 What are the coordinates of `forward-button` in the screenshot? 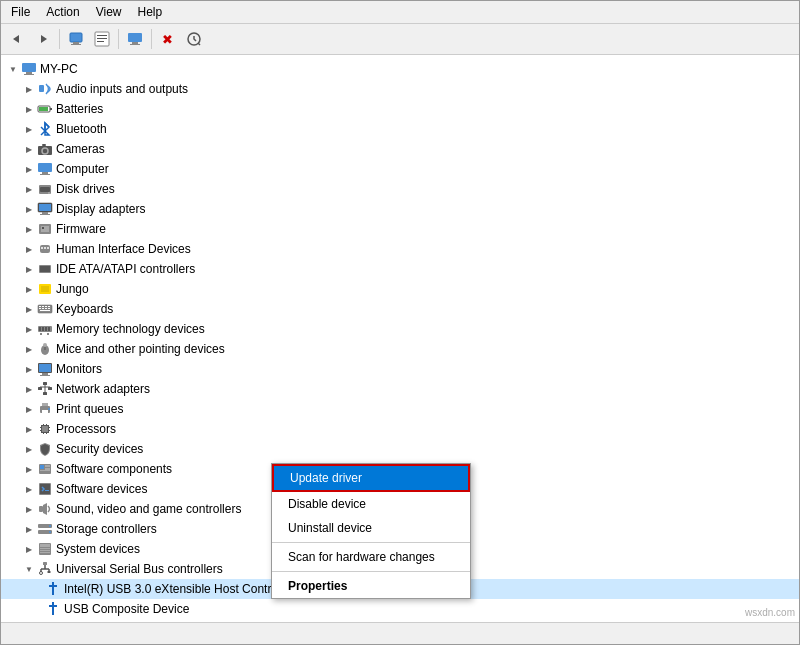 It's located at (43, 39).